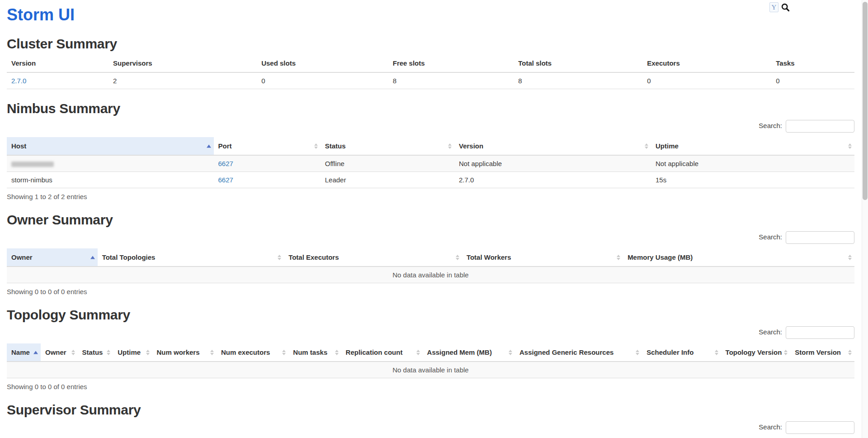 Image resolution: width=868 pixels, height=438 pixels. I want to click on col-host: Host, so click(110, 146).